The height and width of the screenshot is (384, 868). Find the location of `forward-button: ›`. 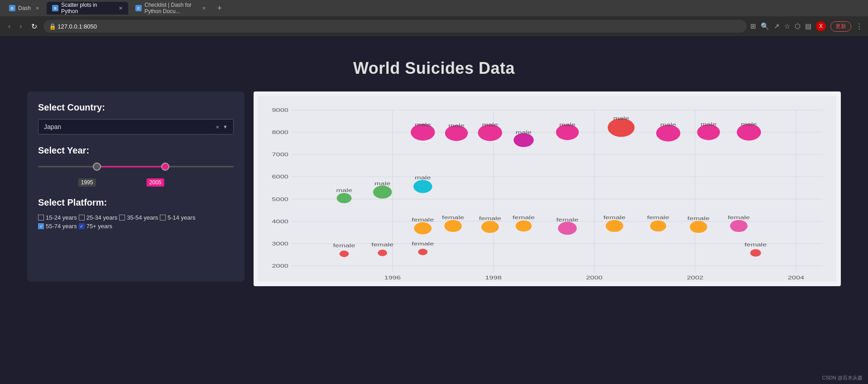

forward-button: › is located at coordinates (21, 26).